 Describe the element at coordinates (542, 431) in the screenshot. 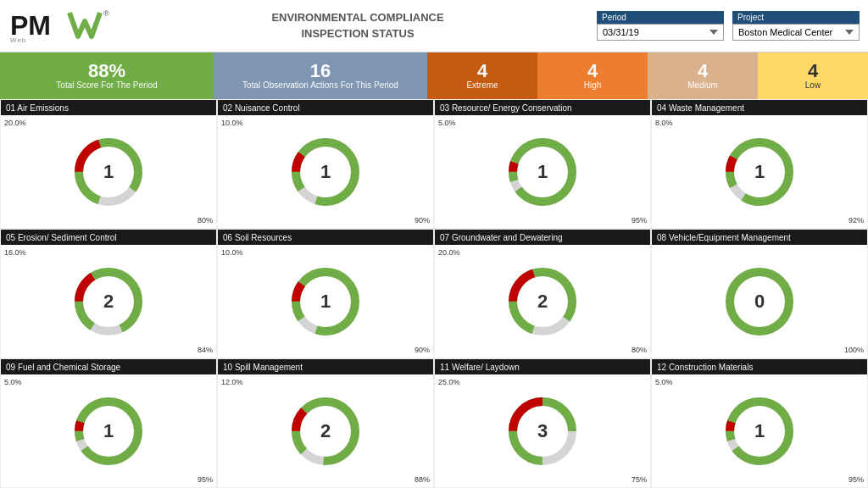

I see `donut-number-11: 3` at that location.